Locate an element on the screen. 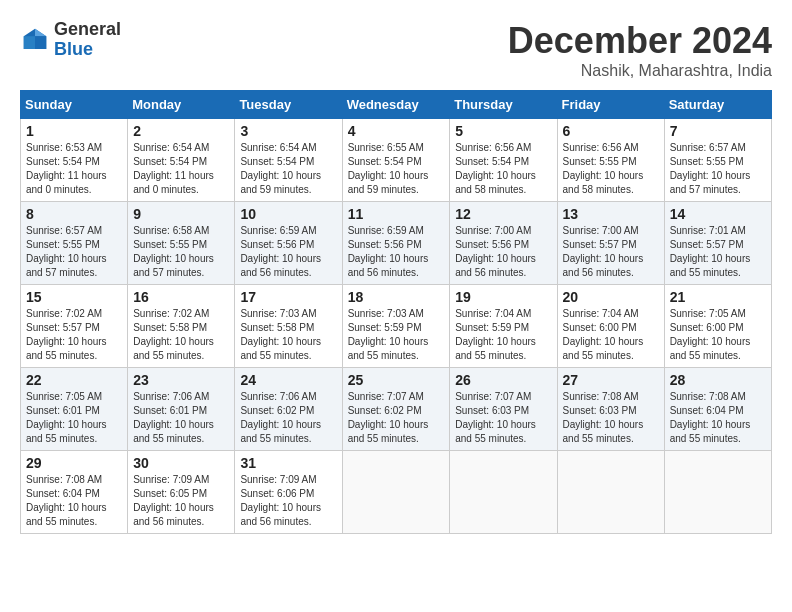  calendar-cell: 7 Sunrise: 6:57 AM Sunset: 5:55 PM Dayli… is located at coordinates (718, 160).